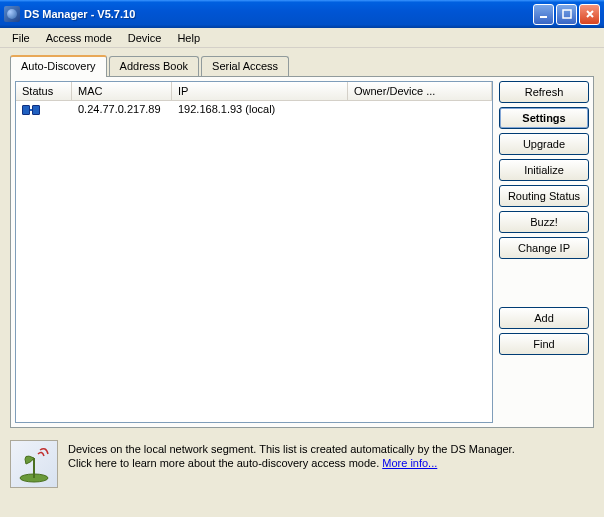  Describe the element at coordinates (292, 449) in the screenshot. I see `footer-line1: Devices on the local network segment. Th…` at that location.